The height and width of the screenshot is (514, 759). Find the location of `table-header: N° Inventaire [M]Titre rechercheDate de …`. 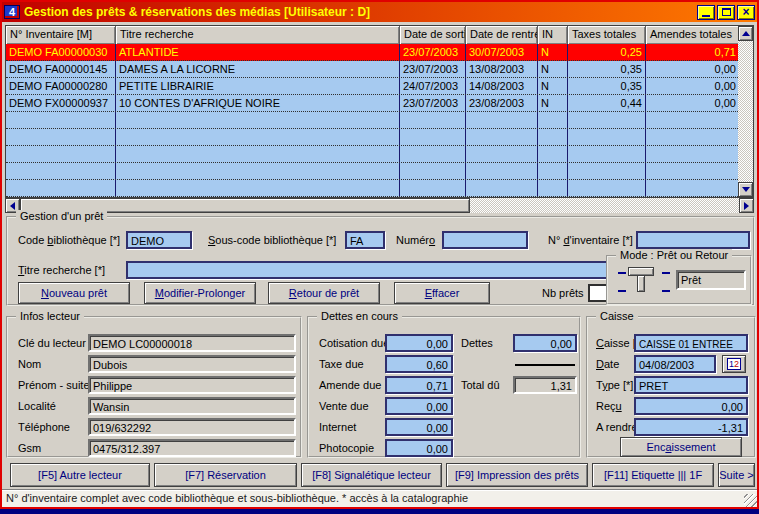

table-header: N° Inventaire [M]Titre rechercheDate de … is located at coordinates (373, 35).